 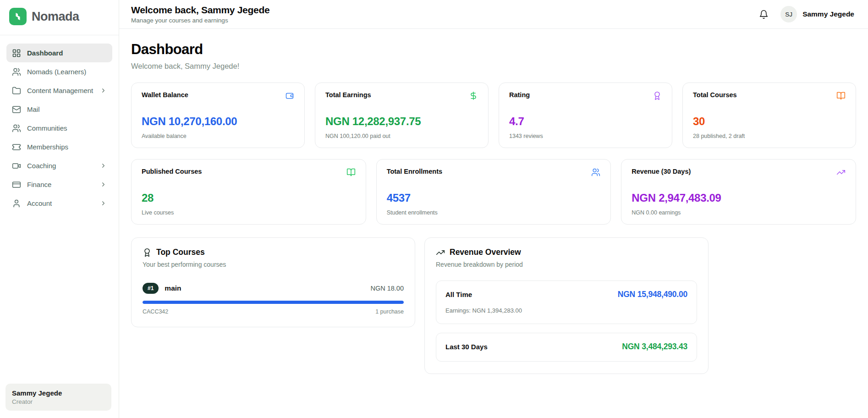 I want to click on sidebar-user-role: Creator, so click(x=59, y=402).